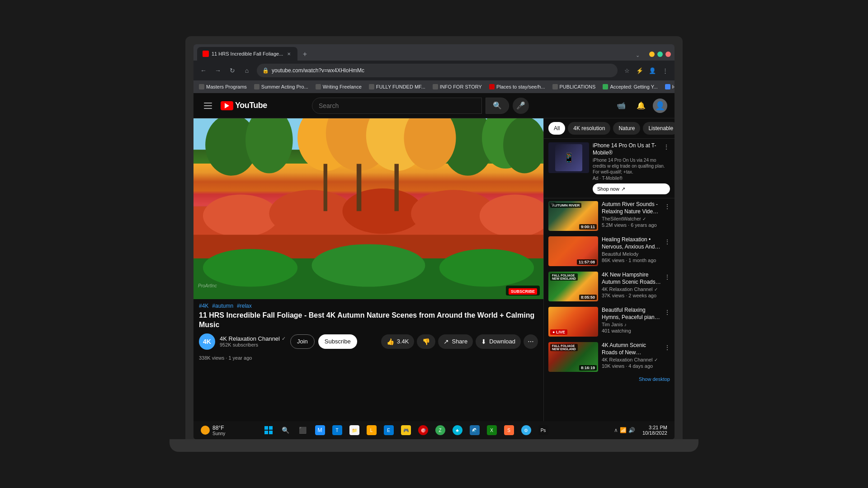 The width and height of the screenshot is (868, 488). Describe the element at coordinates (459, 342) in the screenshot. I see `video-actions: 👍 3.4K 👎 ↗ Share` at that location.